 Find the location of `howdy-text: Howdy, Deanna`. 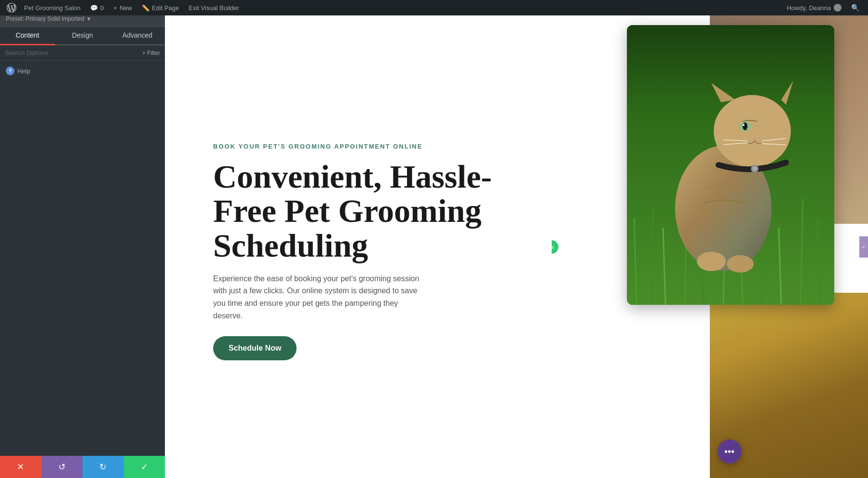

howdy-text: Howdy, Deanna is located at coordinates (809, 8).